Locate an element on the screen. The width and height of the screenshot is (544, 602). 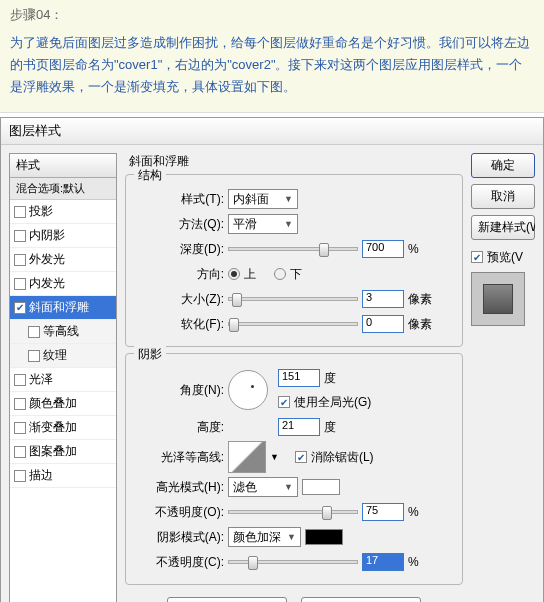
structure-title: 结构 is located at coordinates (150, 176).